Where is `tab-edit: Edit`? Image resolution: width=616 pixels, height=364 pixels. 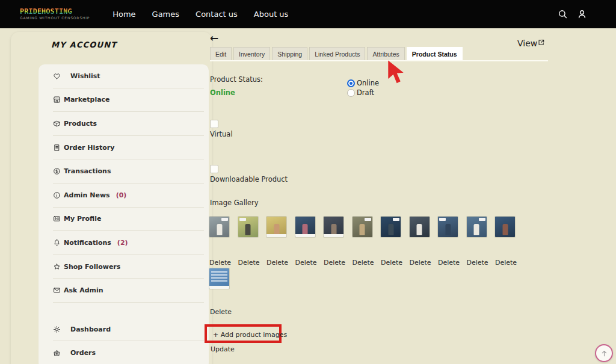 tab-edit: Edit is located at coordinates (221, 54).